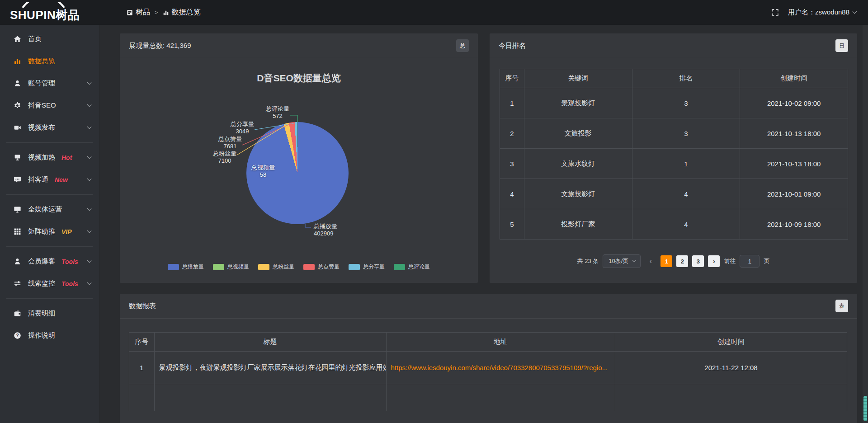 This screenshot has width=868, height=423. What do you see at coordinates (17, 127) in the screenshot?
I see `video-publish-icon` at bounding box center [17, 127].